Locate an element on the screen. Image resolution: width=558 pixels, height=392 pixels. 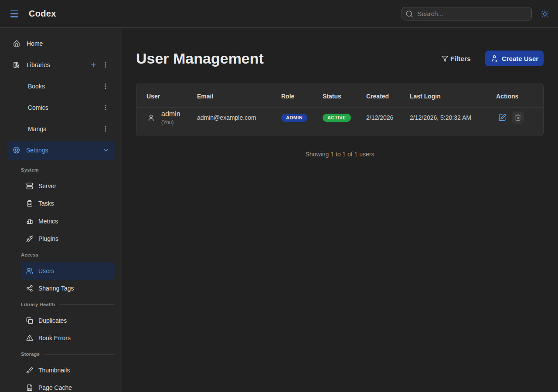
svg-text: PDF is located at coordinates (31, 389).